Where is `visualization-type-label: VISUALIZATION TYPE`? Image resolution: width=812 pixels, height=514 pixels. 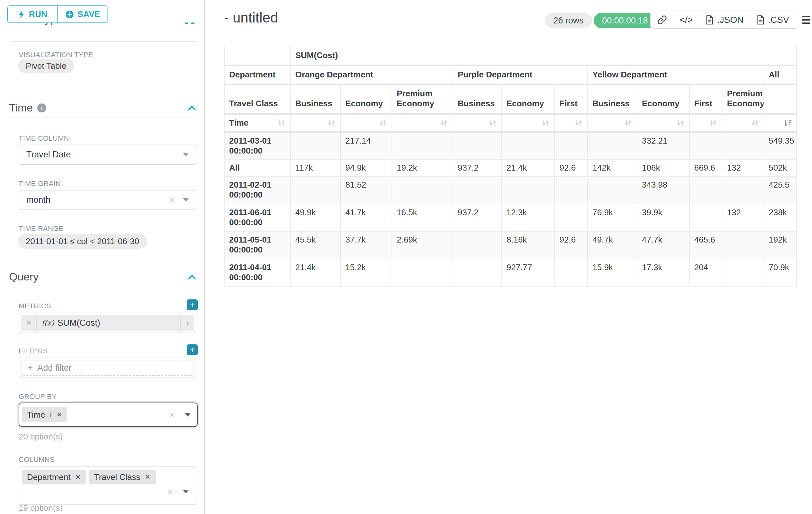 visualization-type-label: VISUALIZATION TYPE is located at coordinates (56, 55).